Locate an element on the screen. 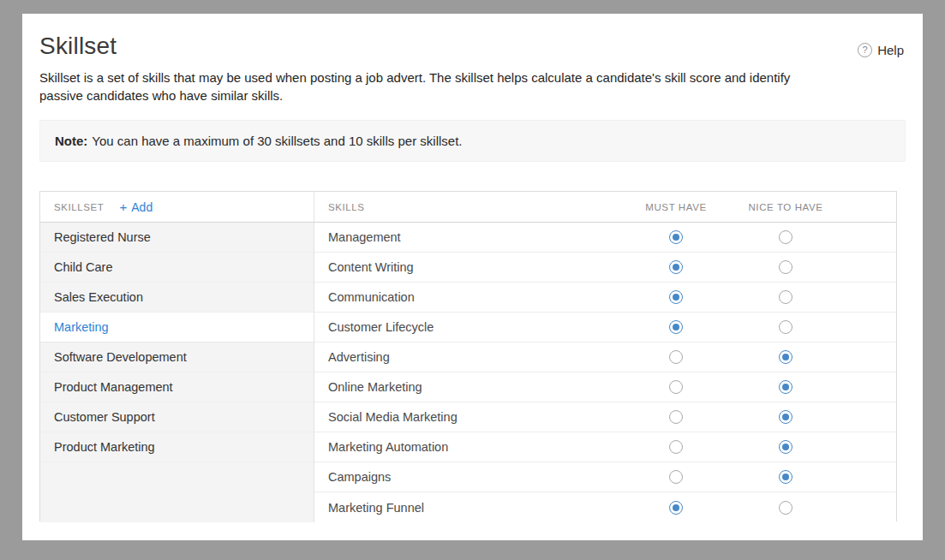 The width and height of the screenshot is (945, 560). skill-name: Communication is located at coordinates (468, 297).